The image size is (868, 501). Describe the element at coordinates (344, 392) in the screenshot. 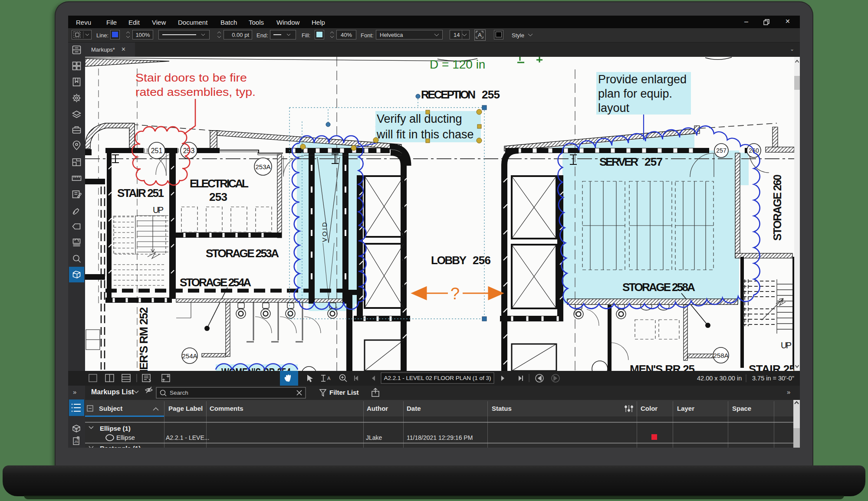

I see `svg-text: Filter List` at that location.